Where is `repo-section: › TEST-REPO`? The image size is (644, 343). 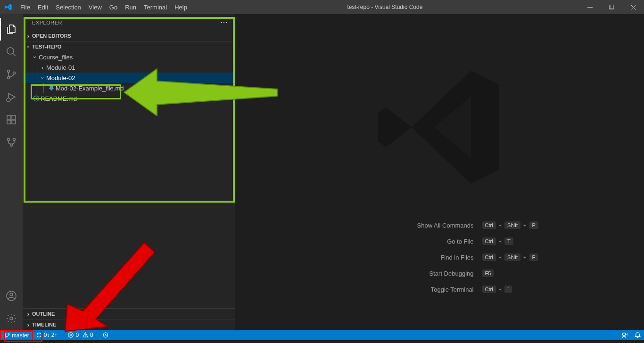 repo-section: › TEST-REPO is located at coordinates (129, 47).